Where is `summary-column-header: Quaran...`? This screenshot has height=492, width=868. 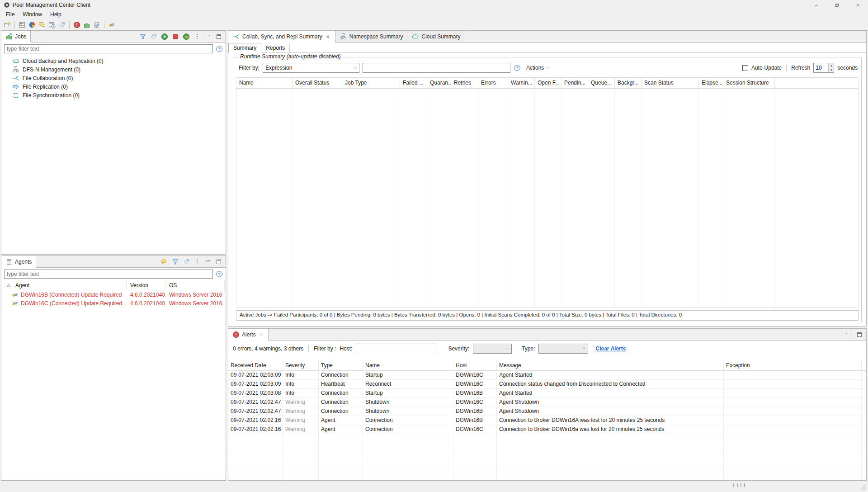 summary-column-header: Quaran... is located at coordinates (439, 83).